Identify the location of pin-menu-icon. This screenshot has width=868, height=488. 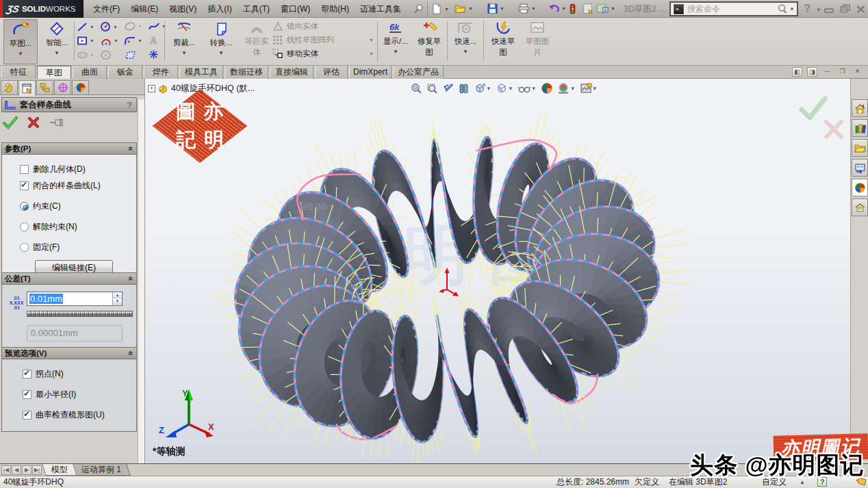
(419, 9).